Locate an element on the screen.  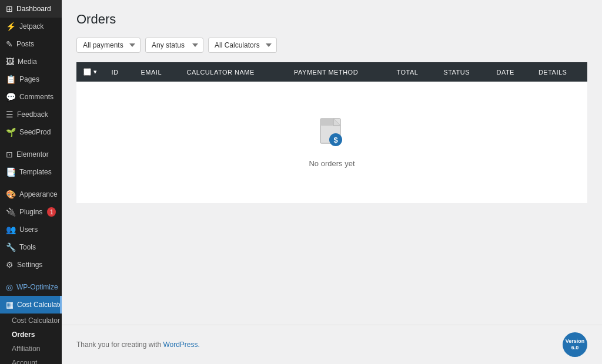
sidebar-item-label: SeedProd is located at coordinates (35, 132).